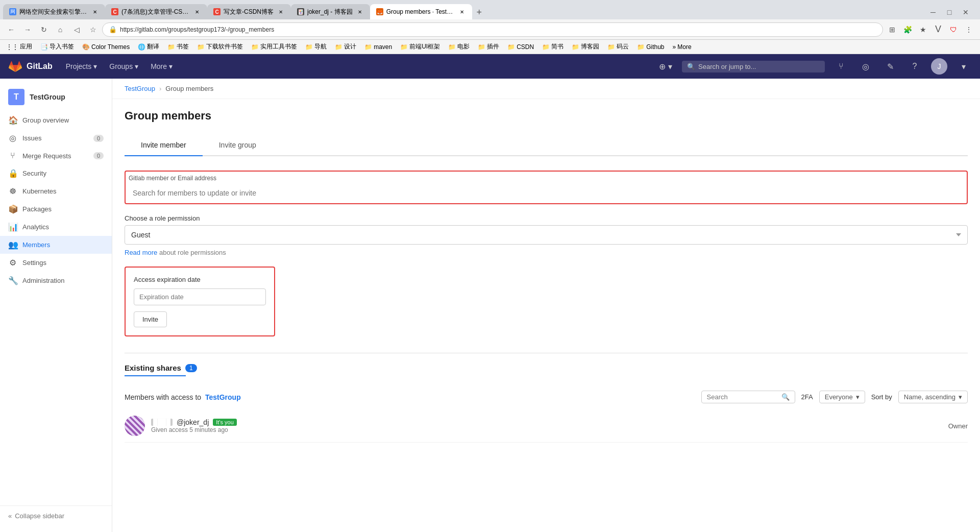  I want to click on nav-merge-requests-icon: ⑂, so click(841, 66).